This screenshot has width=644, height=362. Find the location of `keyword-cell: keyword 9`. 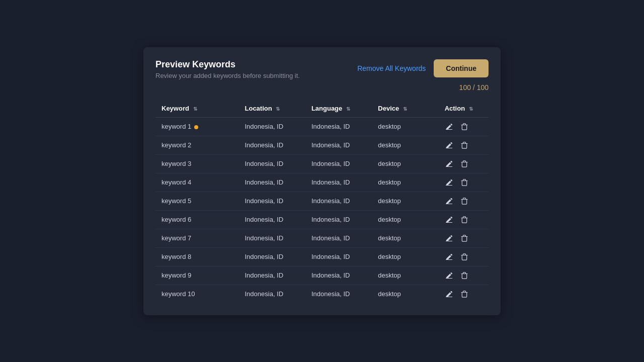

keyword-cell: keyword 9 is located at coordinates (197, 276).